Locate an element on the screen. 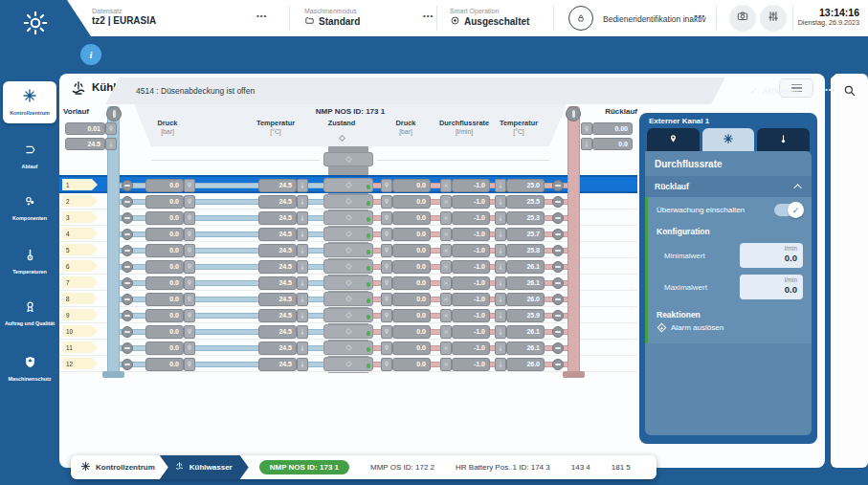 The width and height of the screenshot is (868, 485). camera-button is located at coordinates (743, 18).